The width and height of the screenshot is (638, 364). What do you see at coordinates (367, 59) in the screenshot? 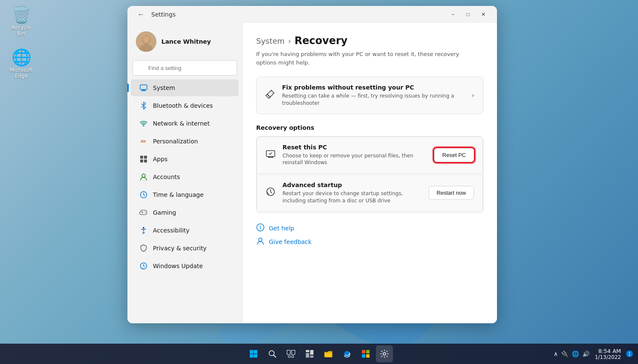
I see `page-description: If you're having problems with your PC o…` at bounding box center [367, 59].